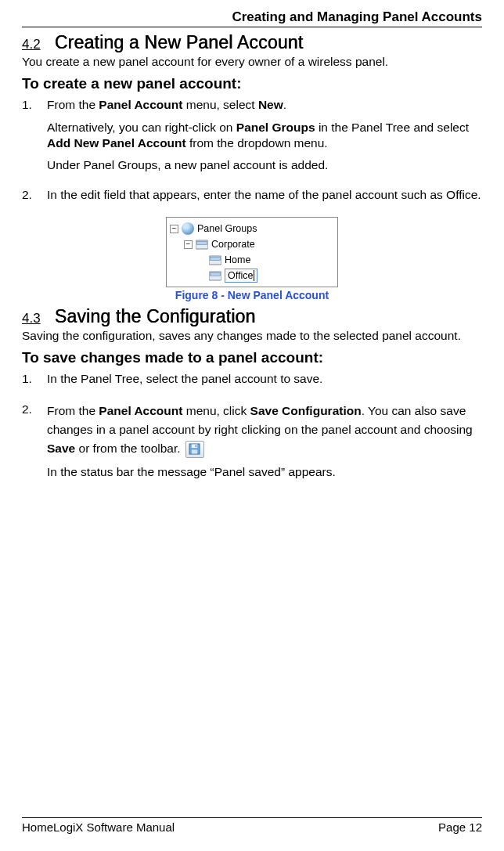 This screenshot has height=851, width=504. What do you see at coordinates (252, 84) in the screenshot?
I see `task-heading: To create a new panel account:` at bounding box center [252, 84].